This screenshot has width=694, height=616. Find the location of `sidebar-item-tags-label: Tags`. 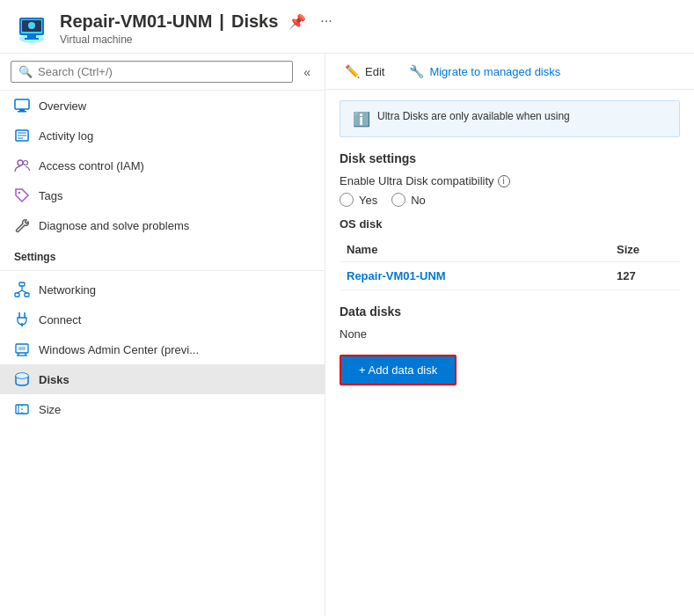

sidebar-item-tags-label: Tags is located at coordinates (51, 195).